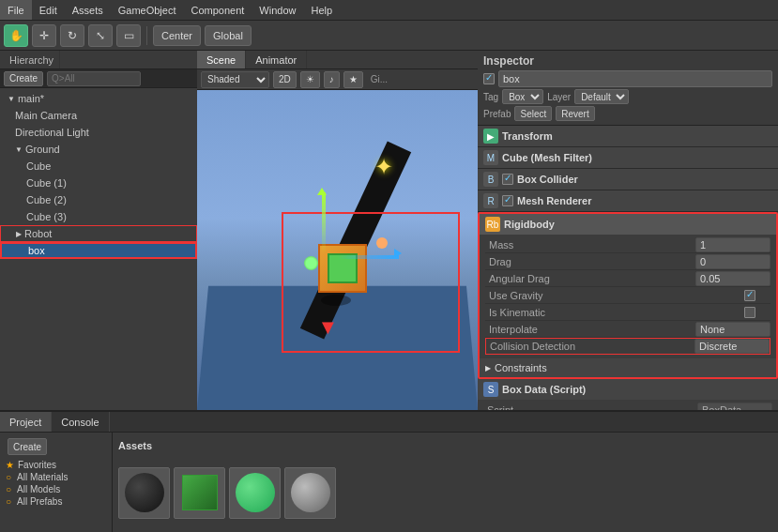  Describe the element at coordinates (628, 88) in the screenshot. I see `inspector-header: Inspector Tag Box Layer Default` at that location.